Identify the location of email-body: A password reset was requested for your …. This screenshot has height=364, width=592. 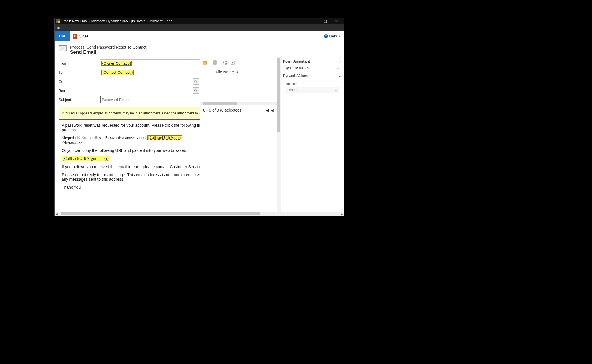
(129, 158).